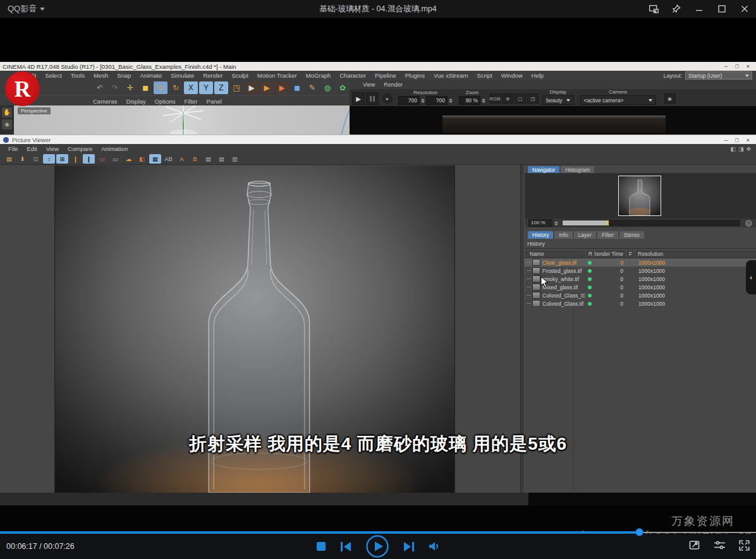 This screenshot has height=559, width=756. What do you see at coordinates (630, 254) in the screenshot?
I see `column-header-f: F` at bounding box center [630, 254].